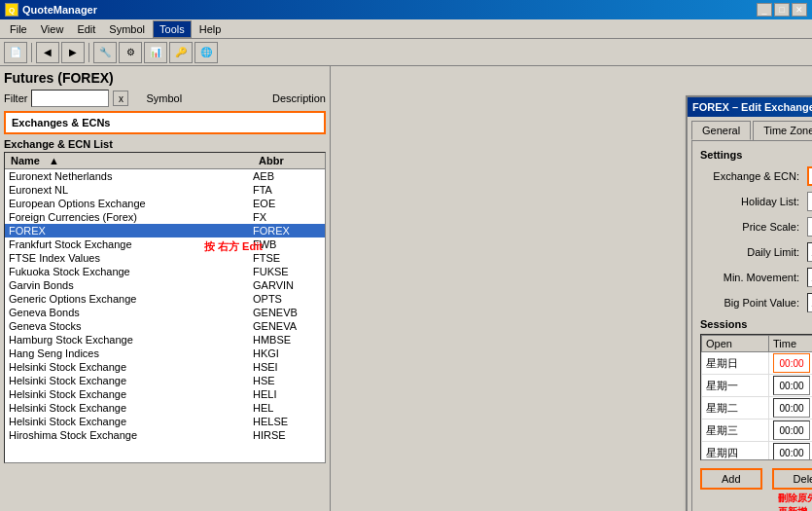 The width and height of the screenshot is (812, 511). What do you see at coordinates (126, 29) in the screenshot?
I see `menu-symbol: Symbol` at bounding box center [126, 29].